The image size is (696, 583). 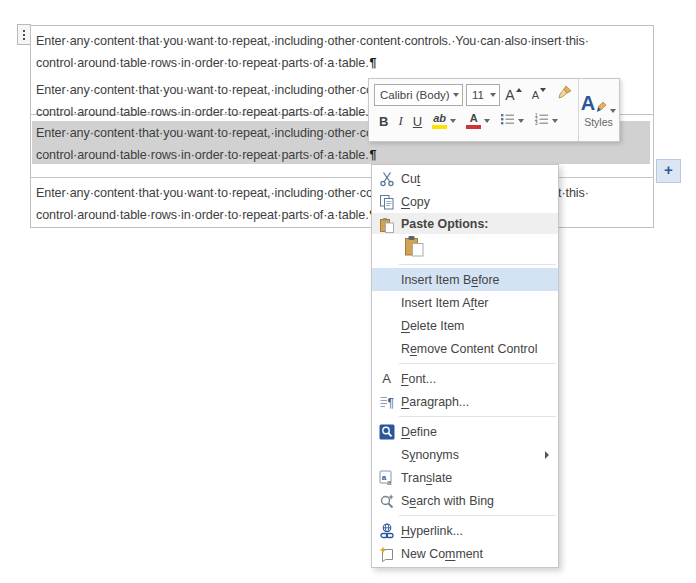 I want to click on new-comment-icon, so click(x=386, y=554).